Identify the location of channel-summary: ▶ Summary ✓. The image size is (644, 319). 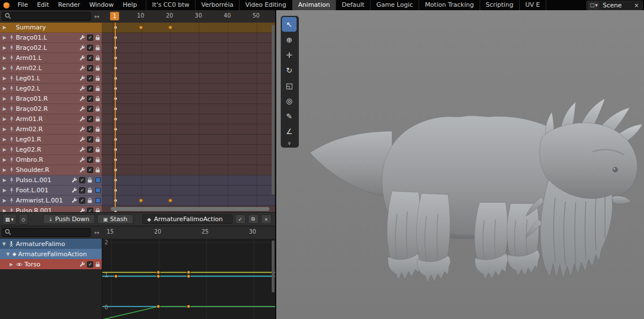
(138, 28).